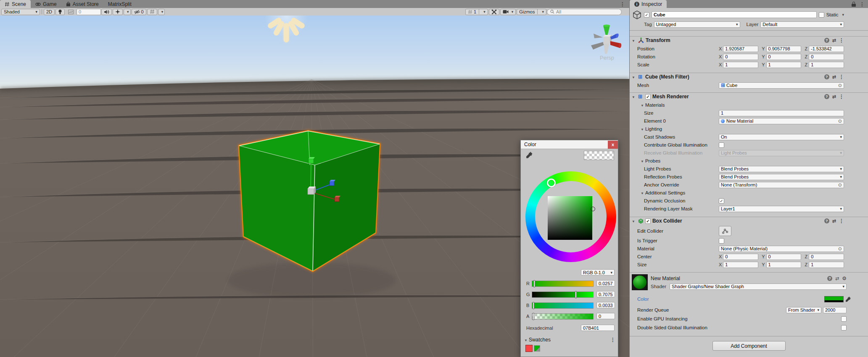 Image resolution: width=868 pixels, height=357 pixels. What do you see at coordinates (834, 299) in the screenshot?
I see `material-color-swatch` at bounding box center [834, 299].